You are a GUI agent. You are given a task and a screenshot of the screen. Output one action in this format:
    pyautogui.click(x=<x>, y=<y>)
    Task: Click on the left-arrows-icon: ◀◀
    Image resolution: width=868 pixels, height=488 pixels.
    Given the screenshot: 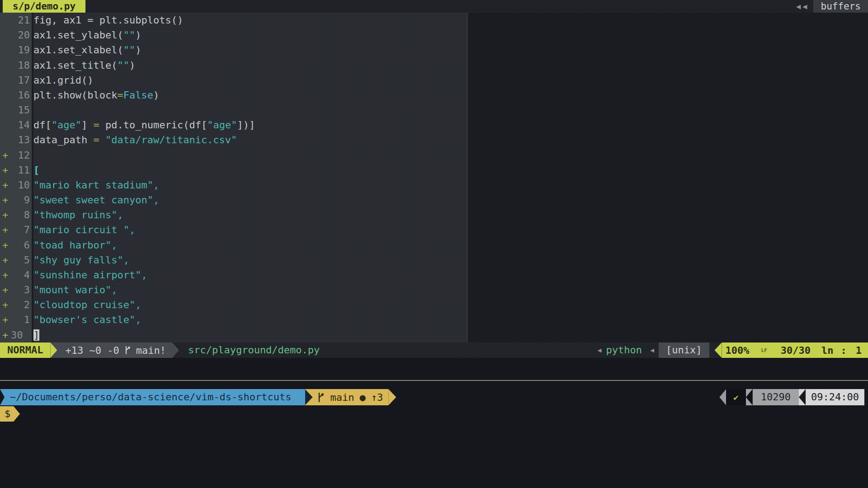 What is the action you would take?
    pyautogui.click(x=802, y=6)
    